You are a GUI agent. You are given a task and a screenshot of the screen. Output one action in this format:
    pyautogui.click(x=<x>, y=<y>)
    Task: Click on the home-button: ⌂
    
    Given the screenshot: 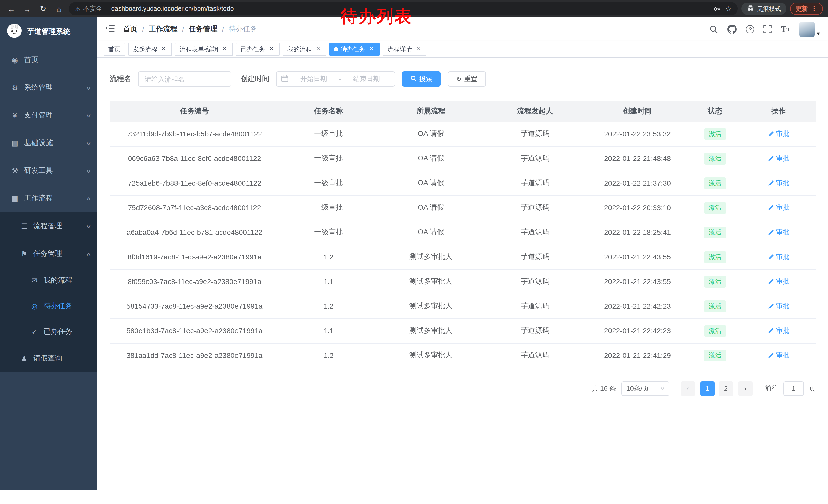 What is the action you would take?
    pyautogui.click(x=59, y=9)
    